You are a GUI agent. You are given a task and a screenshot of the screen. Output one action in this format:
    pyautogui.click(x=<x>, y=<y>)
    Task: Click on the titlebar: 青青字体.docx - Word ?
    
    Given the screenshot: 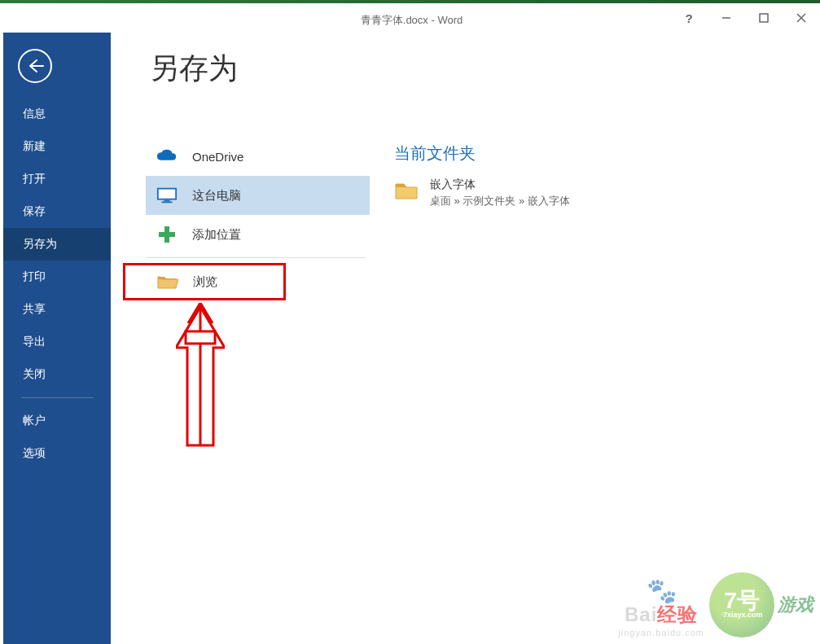 What is the action you would take?
    pyautogui.click(x=412, y=18)
    